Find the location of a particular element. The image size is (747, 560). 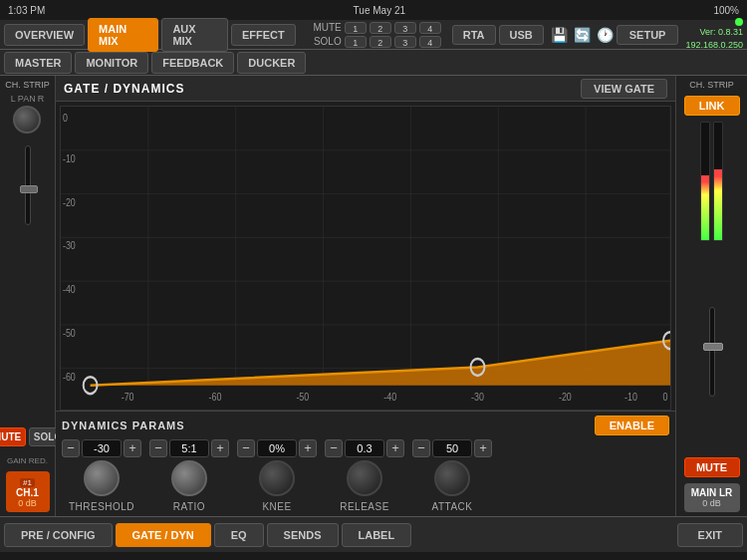

svg-text: -50 is located at coordinates (70, 333).